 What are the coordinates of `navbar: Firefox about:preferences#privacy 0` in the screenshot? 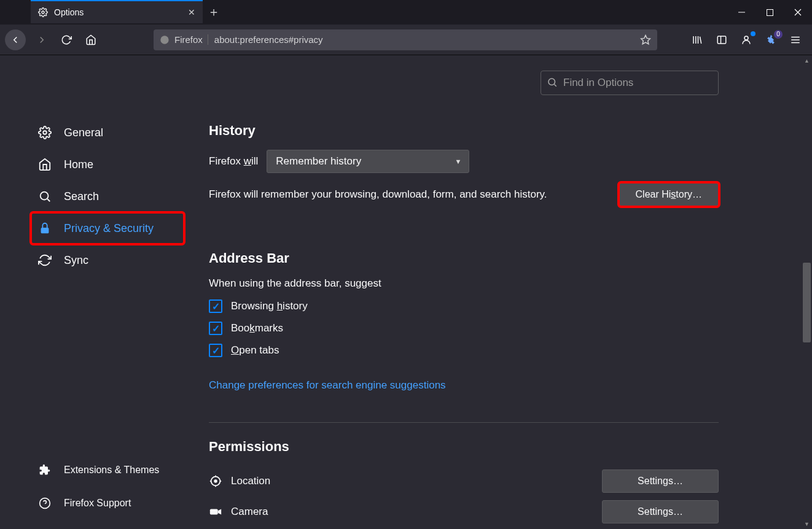 It's located at (406, 40).